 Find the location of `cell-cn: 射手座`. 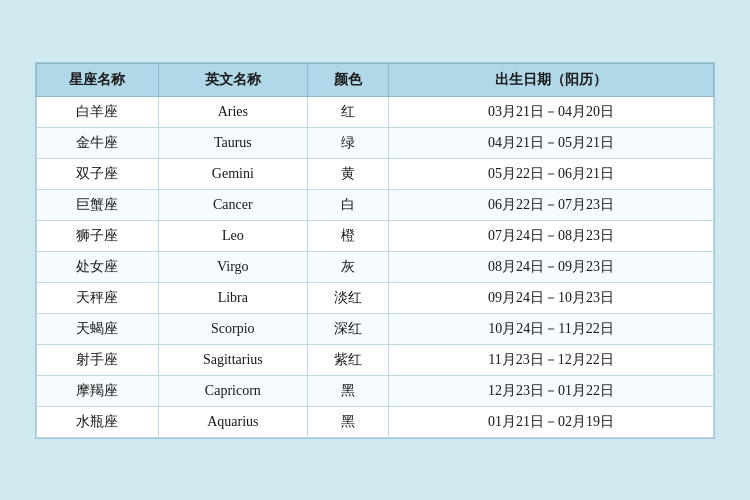

cell-cn: 射手座 is located at coordinates (98, 360).